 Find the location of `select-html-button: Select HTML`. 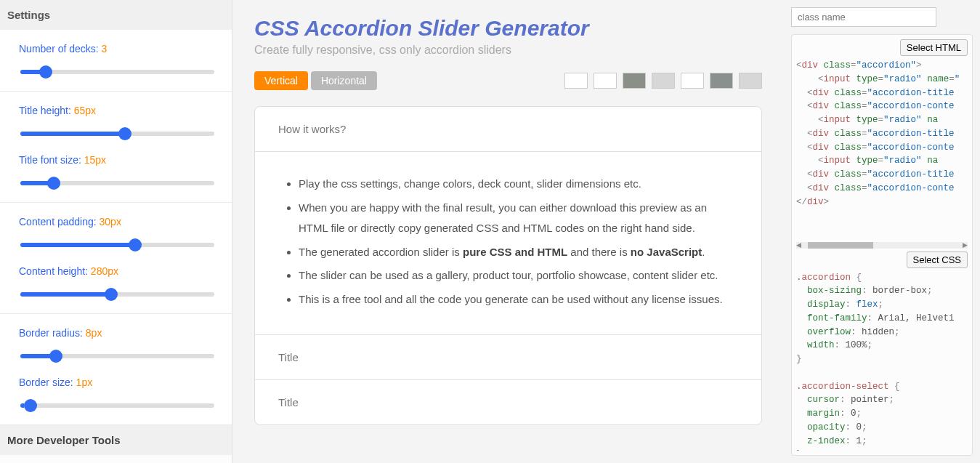

select-html-button: Select HTML is located at coordinates (934, 48).